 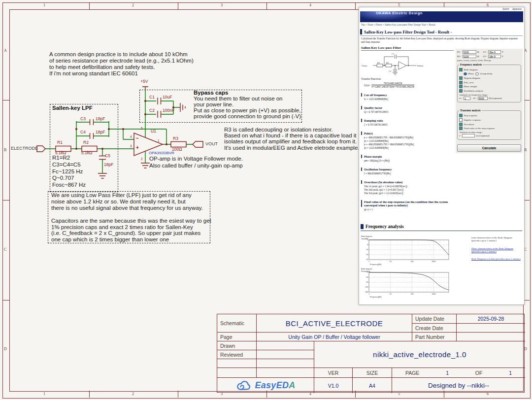 I want to click on bode-text-data-link: Bode Diagram text data (provides up to 1…, so click(x=497, y=259).